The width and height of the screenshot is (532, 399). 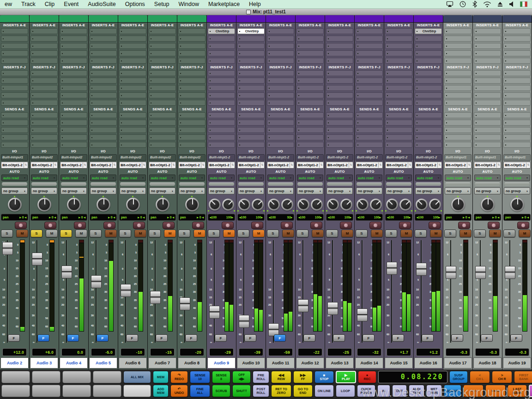 What do you see at coordinates (29, 4) in the screenshot?
I see `menu-item-track: Track` at bounding box center [29, 4].